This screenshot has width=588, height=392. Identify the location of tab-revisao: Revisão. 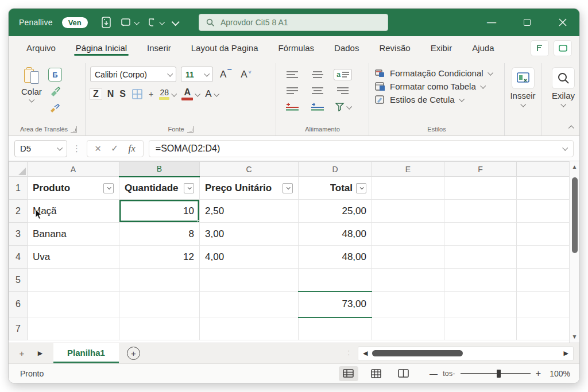
(394, 48).